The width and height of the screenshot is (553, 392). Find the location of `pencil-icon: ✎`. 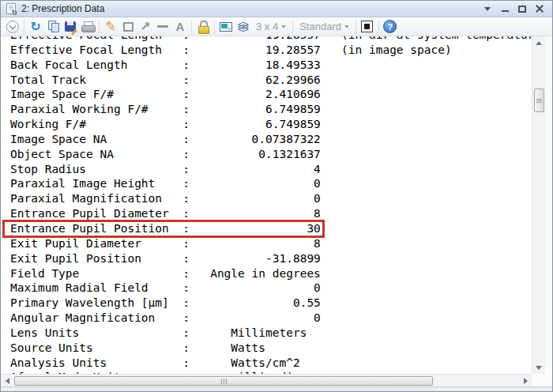

pencil-icon: ✎ is located at coordinates (111, 27).